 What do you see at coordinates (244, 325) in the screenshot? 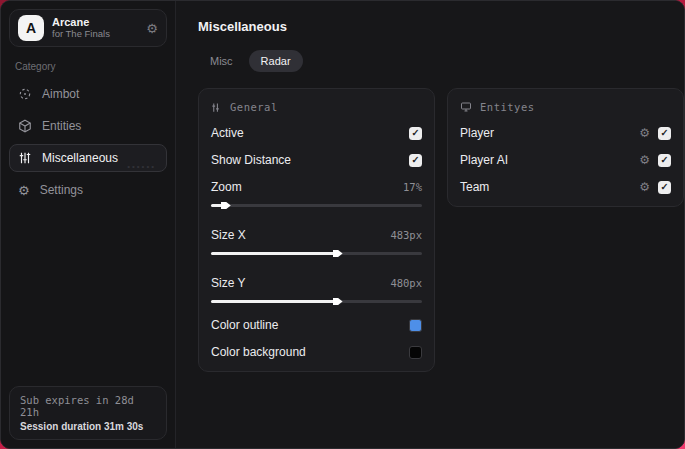
I see `color-label: Color outline` at bounding box center [244, 325].